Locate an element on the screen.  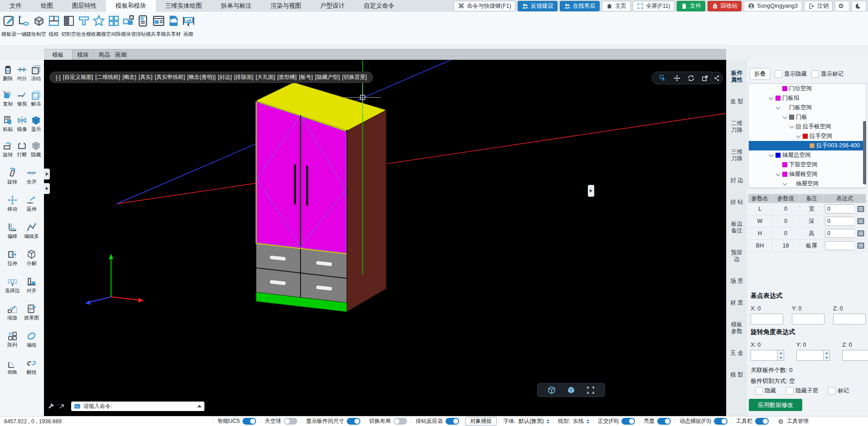
view-mode-option: [大孔面] is located at coordinates (266, 77).